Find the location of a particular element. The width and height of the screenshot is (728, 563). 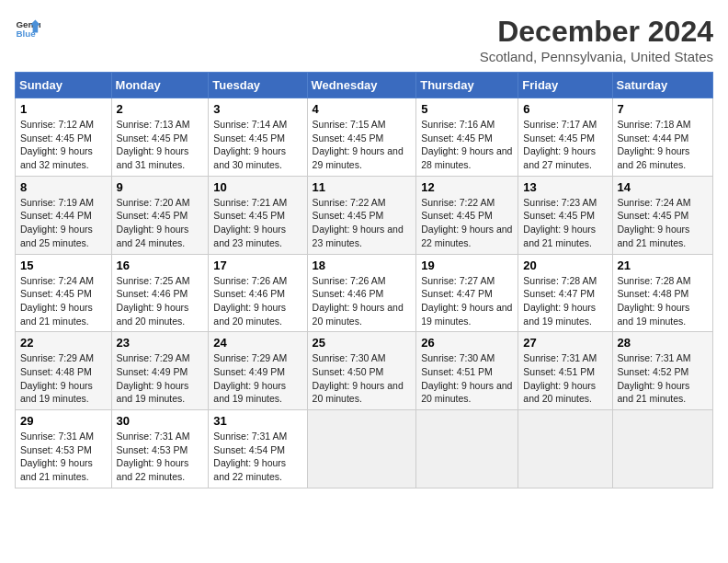

day-number: 18 is located at coordinates (362, 265).